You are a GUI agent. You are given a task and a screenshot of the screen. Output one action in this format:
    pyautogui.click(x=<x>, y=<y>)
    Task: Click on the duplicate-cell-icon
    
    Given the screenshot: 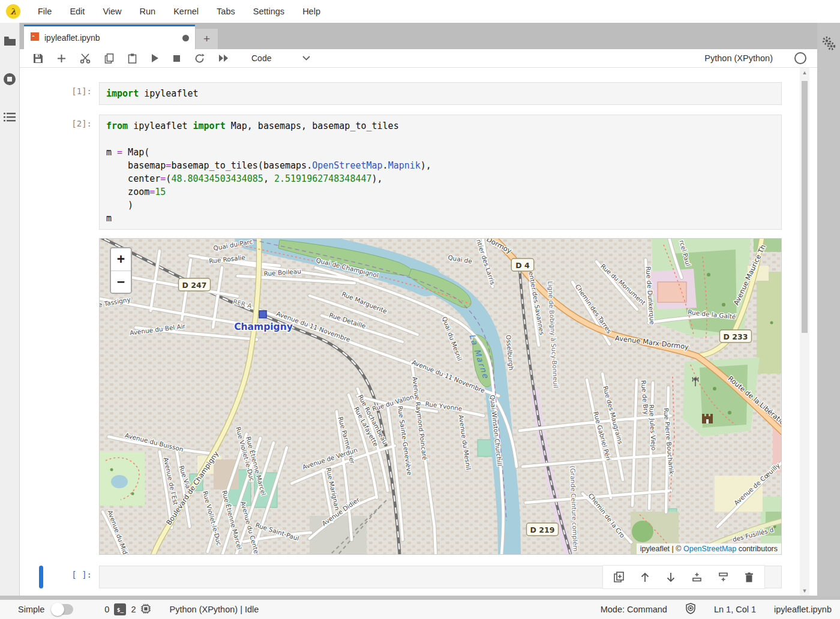 What is the action you would take?
    pyautogui.click(x=619, y=577)
    